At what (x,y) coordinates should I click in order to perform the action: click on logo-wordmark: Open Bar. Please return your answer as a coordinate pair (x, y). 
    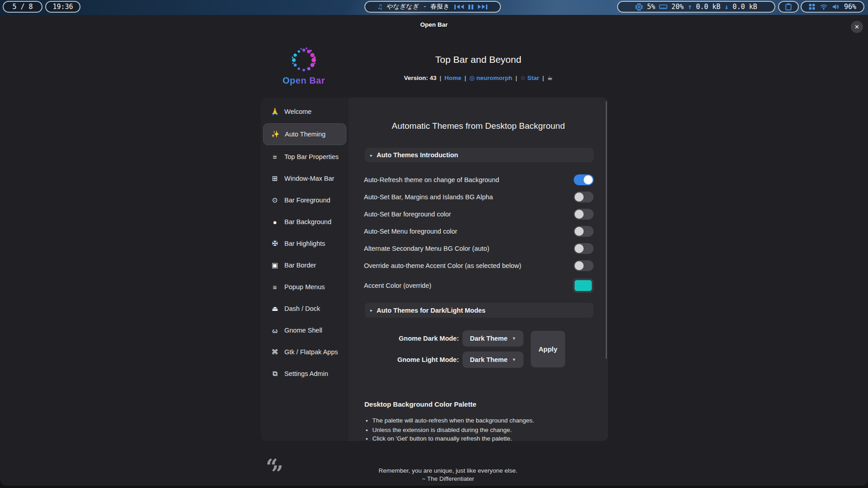
    Looking at the image, I should click on (304, 80).